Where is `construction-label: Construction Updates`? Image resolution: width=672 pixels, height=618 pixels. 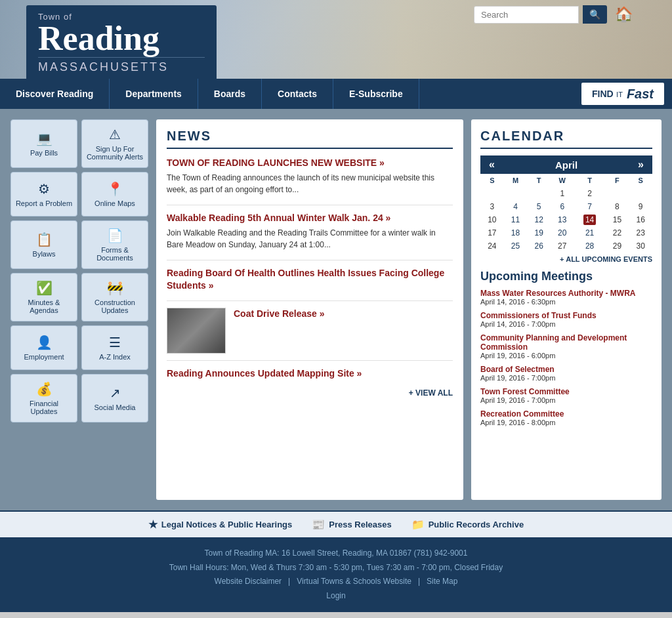
construction-label: Construction Updates is located at coordinates (115, 306).